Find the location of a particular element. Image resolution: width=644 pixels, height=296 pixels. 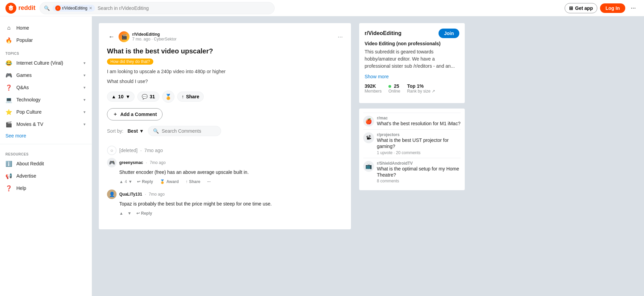

post-author: CyberSektor is located at coordinates (165, 39).